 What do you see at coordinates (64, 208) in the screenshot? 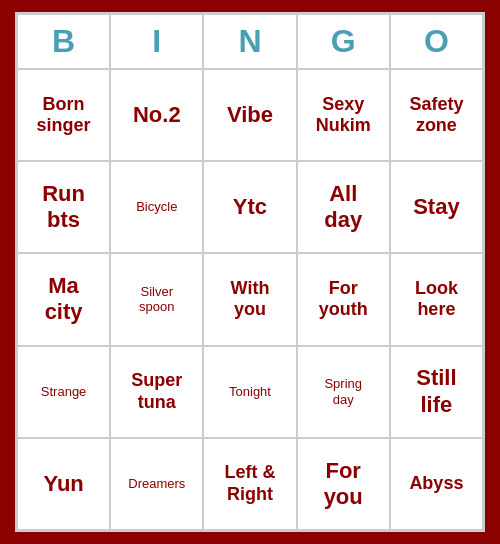
I see `cell-label: Runbts` at bounding box center [64, 208].